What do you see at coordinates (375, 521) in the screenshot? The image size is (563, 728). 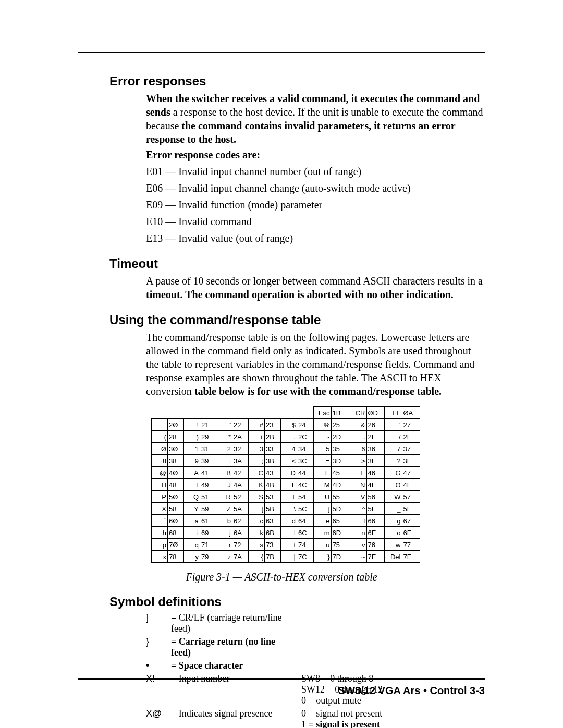 I see `ascii-hex-cell: 66` at bounding box center [375, 521].